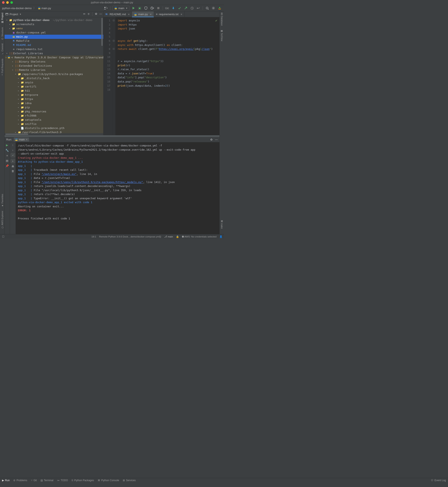  What do you see at coordinates (54, 62) in the screenshot?
I see `tree-item: |||Binary Skeletons` at bounding box center [54, 62].